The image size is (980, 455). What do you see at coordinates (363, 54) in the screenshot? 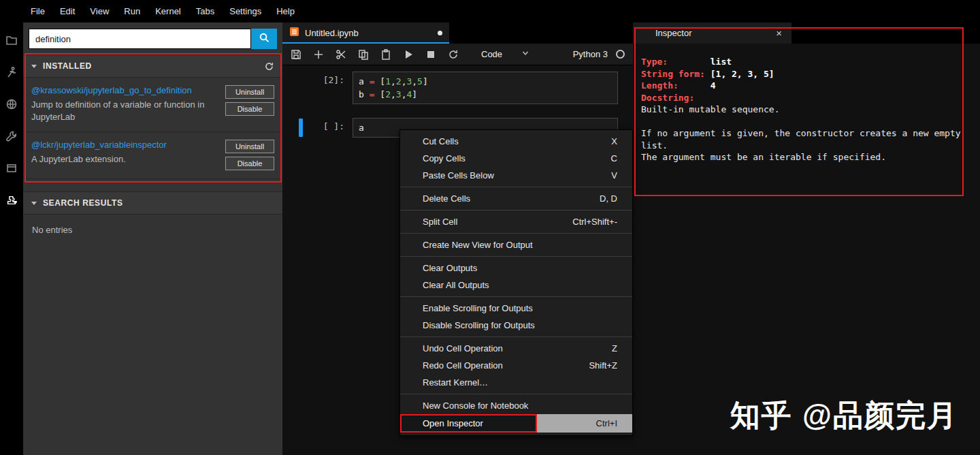
I see `copy-icon` at bounding box center [363, 54].